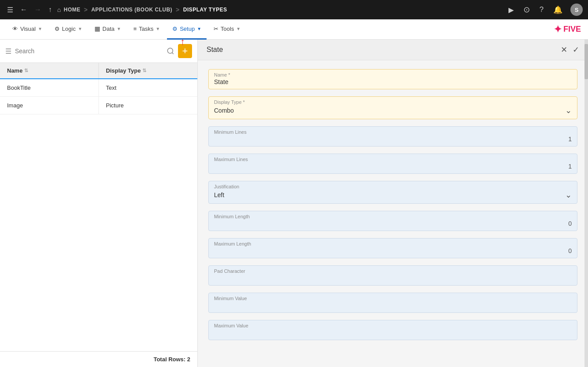 This screenshot has width=588, height=367. I want to click on display-type-dropdown: Combo ⌄, so click(393, 110).